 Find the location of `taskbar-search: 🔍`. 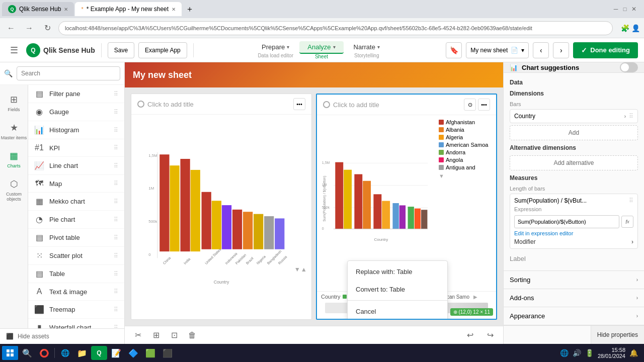

taskbar-search: 🔍 is located at coordinates (27, 353).